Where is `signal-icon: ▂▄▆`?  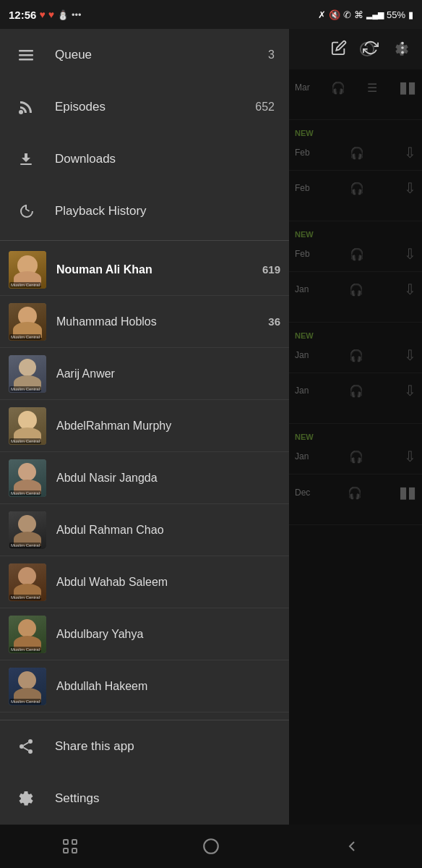 signal-icon: ▂▄▆ is located at coordinates (375, 14).